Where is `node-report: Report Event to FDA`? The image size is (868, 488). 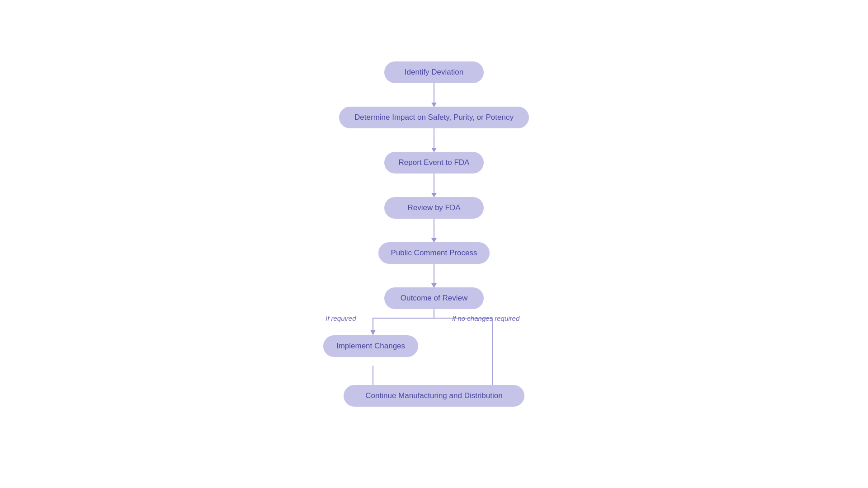
node-report: Report Event to FDA is located at coordinates (434, 163).